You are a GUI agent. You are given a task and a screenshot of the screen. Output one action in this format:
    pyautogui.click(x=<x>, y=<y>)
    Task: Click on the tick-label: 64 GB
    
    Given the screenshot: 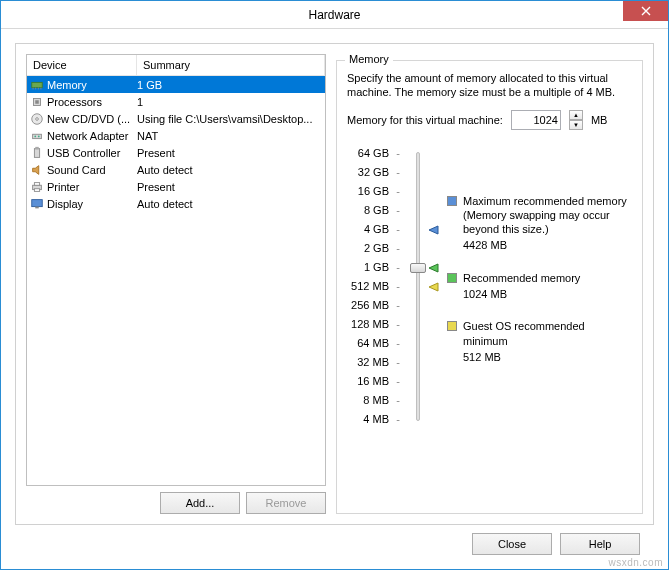 What is the action you would take?
    pyautogui.click(x=368, y=154)
    